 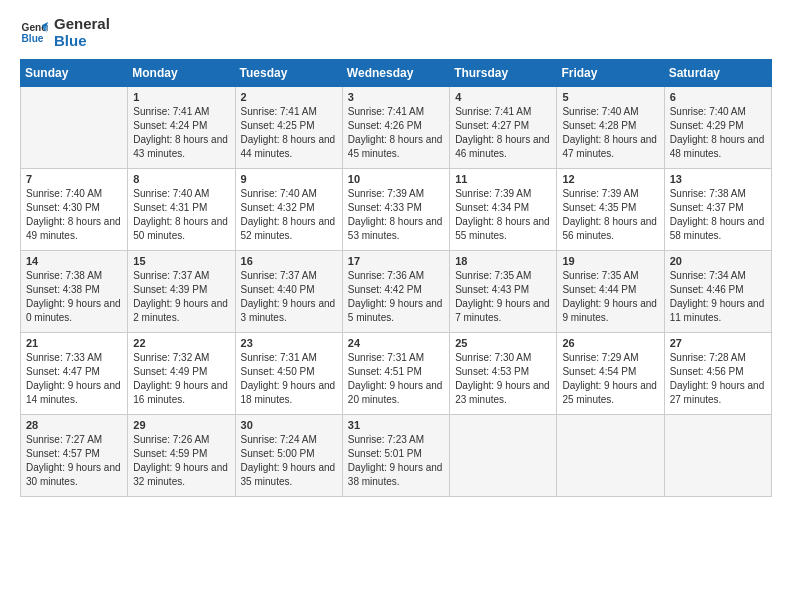 I want to click on day-info: Sunrise: 7:29 AMSunset: 4:54 PMDaylight:…, so click(x=610, y=379).